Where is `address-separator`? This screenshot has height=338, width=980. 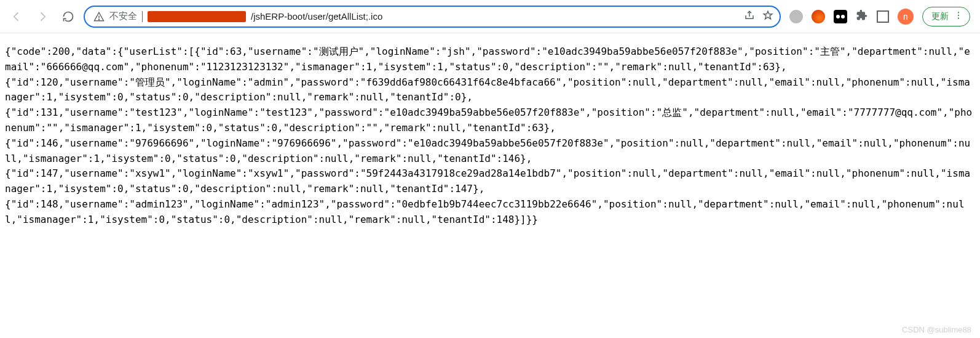 address-separator is located at coordinates (143, 17).